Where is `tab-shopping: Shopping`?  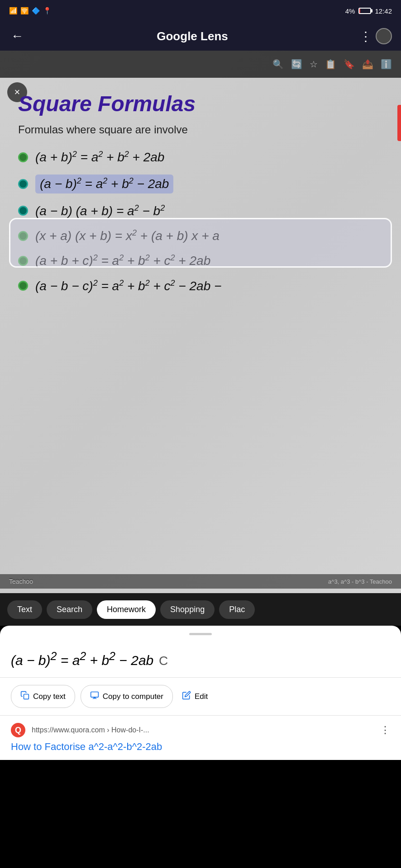 tab-shopping: Shopping is located at coordinates (187, 609).